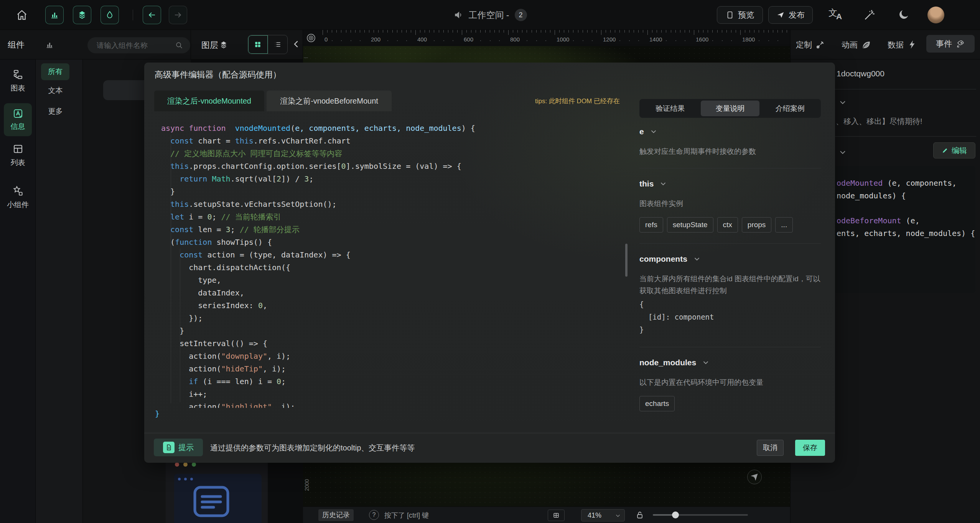 This screenshot has width=980, height=523. What do you see at coordinates (55, 72) in the screenshot?
I see `category-all: 所有` at bounding box center [55, 72].